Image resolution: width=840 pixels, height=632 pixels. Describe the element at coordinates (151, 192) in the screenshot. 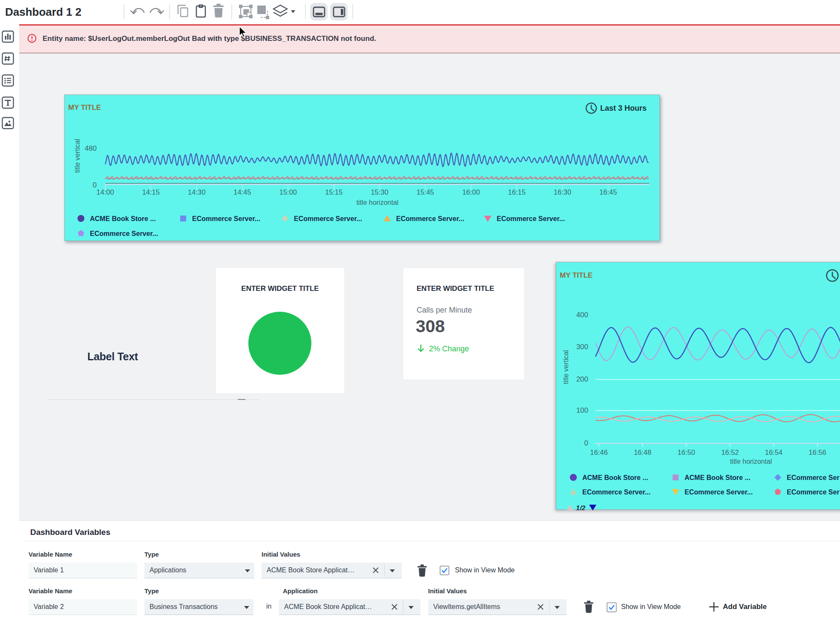

I see `svg-text: 14:15` at that location.